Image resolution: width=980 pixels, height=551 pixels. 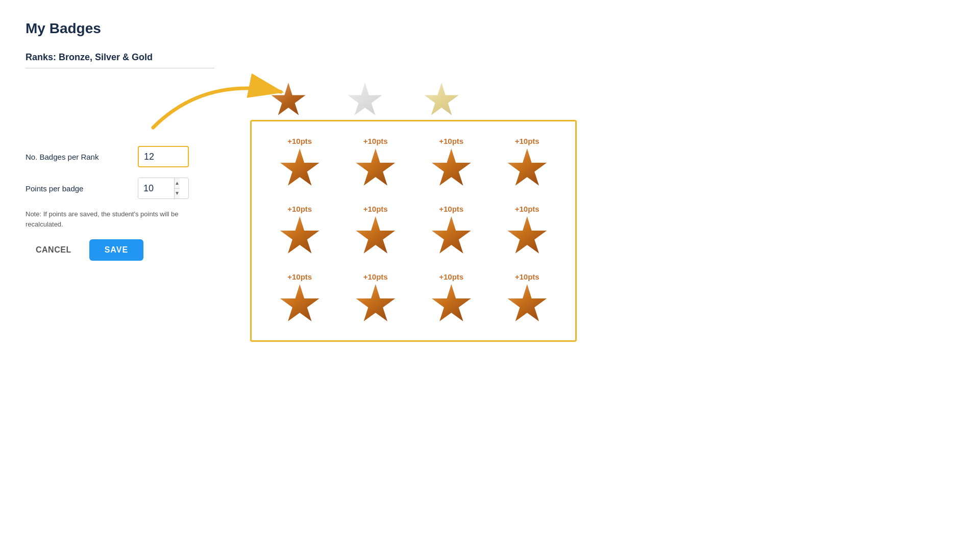 What do you see at coordinates (300, 299) in the screenshot?
I see `badge-cell-9: +10pts` at bounding box center [300, 299].